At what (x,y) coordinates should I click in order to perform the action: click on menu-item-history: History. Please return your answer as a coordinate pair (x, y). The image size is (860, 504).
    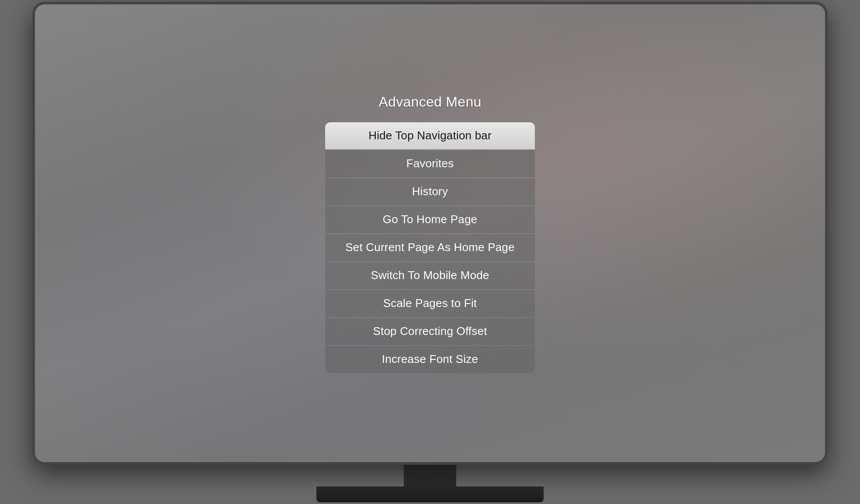
    Looking at the image, I should click on (430, 192).